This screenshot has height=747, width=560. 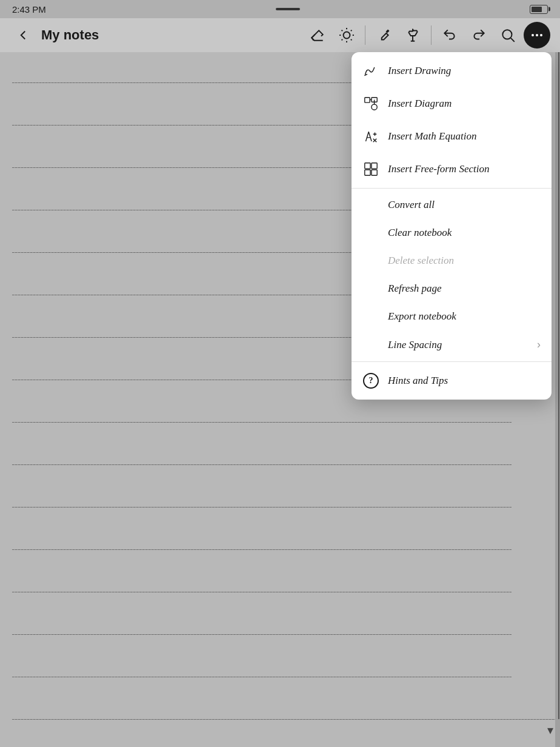 What do you see at coordinates (413, 35) in the screenshot?
I see `highlighter-icon` at bounding box center [413, 35].